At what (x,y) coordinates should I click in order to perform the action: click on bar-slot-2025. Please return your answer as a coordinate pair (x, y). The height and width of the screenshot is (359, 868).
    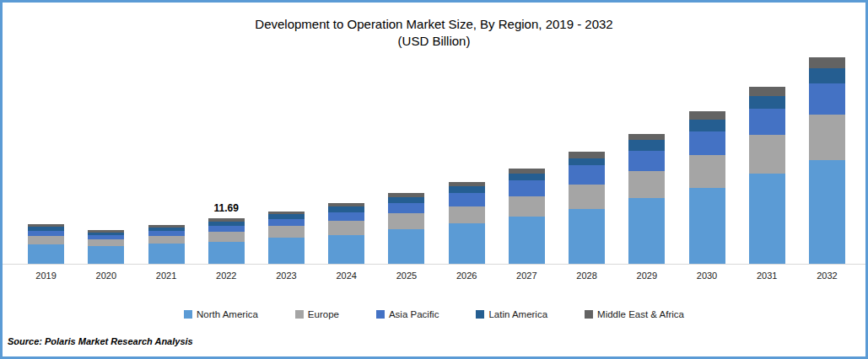
    Looking at the image, I should click on (407, 157).